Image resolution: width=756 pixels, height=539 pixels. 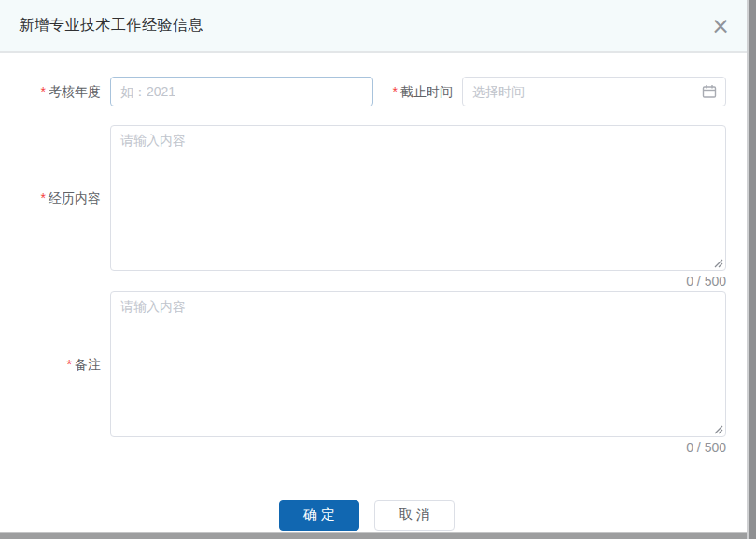 I want to click on dialog-header: 新增专业技术工作经验信息 ×, so click(x=378, y=26).